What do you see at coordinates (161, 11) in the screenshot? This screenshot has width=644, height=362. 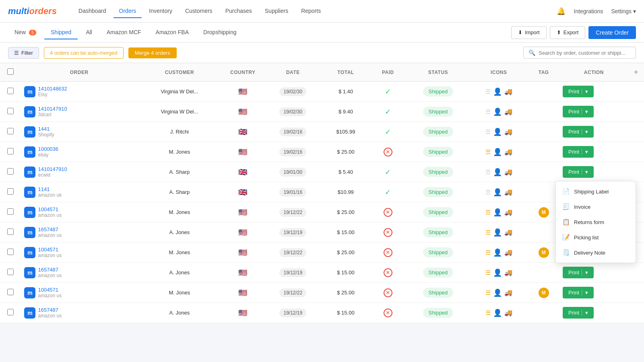 I see `nav-inventory: Inventory` at bounding box center [161, 11].